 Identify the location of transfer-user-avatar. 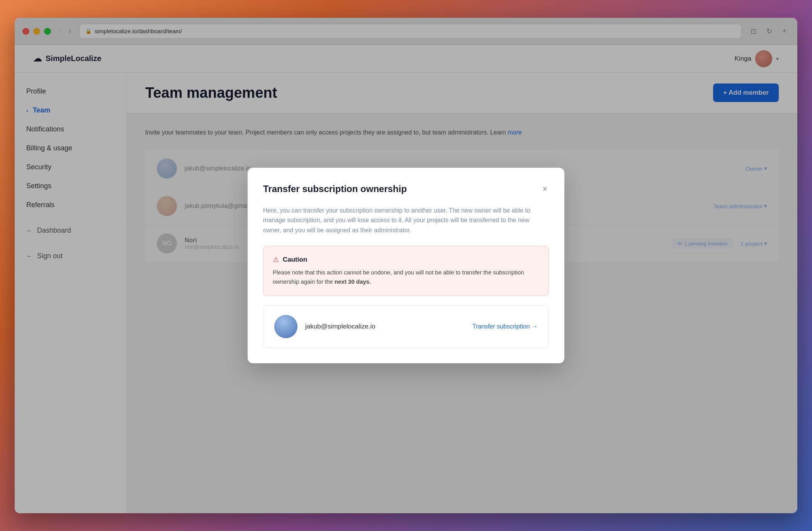
(286, 327).